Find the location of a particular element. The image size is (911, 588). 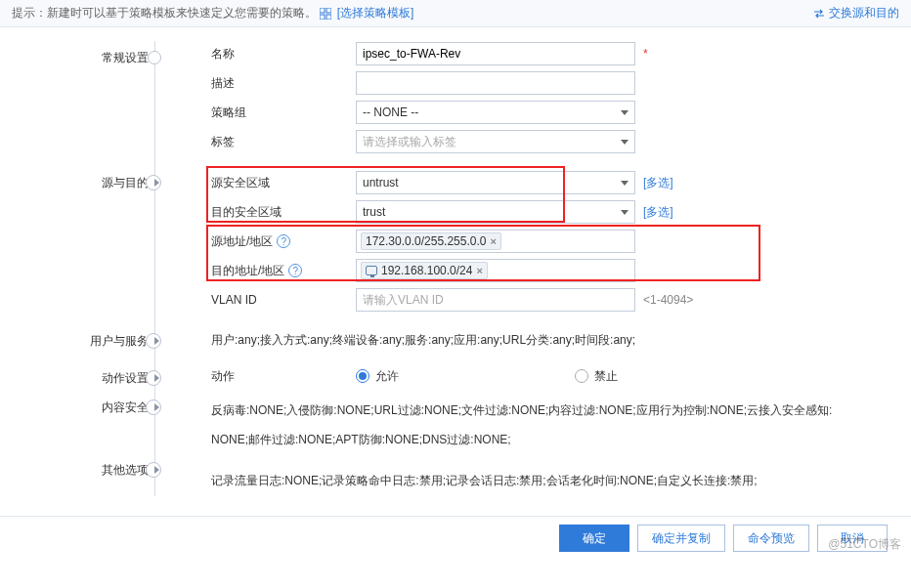

label-tag: 标签 is located at coordinates (283, 143).